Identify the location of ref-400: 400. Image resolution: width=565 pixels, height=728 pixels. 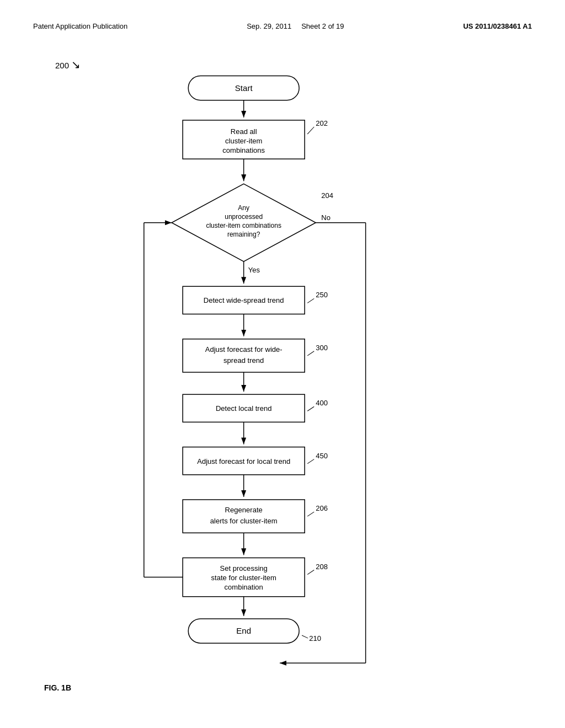
(322, 403).